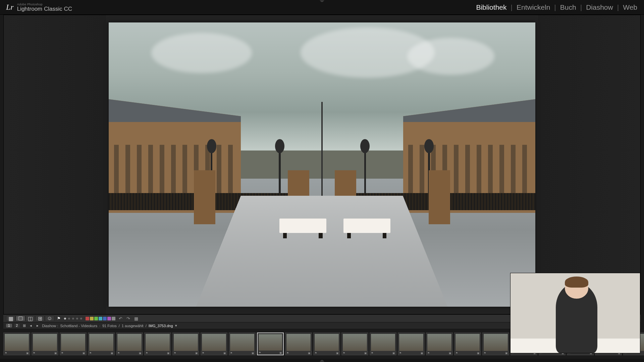 This screenshot has width=644, height=362. I want to click on module-buch: Buch, so click(568, 7).